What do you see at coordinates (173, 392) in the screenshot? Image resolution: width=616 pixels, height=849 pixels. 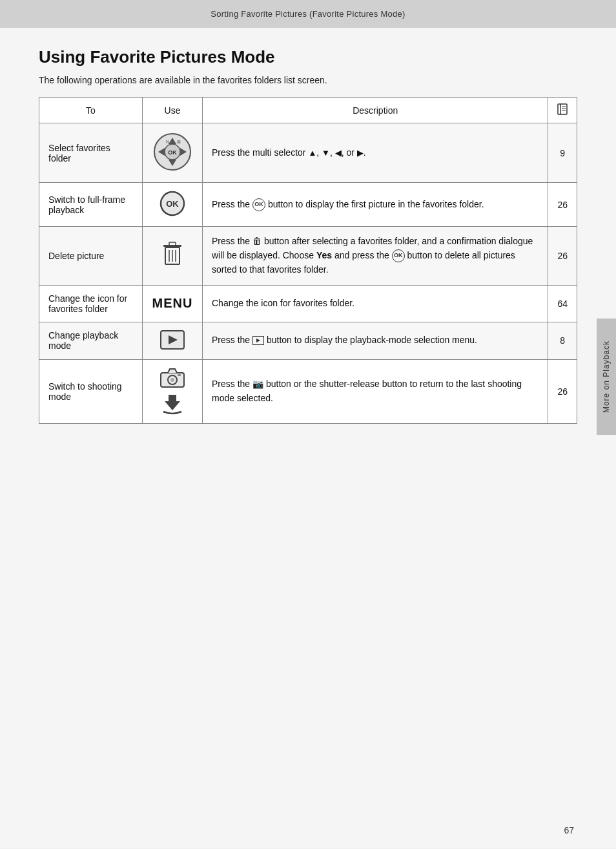 I see `row6-use` at bounding box center [173, 392].